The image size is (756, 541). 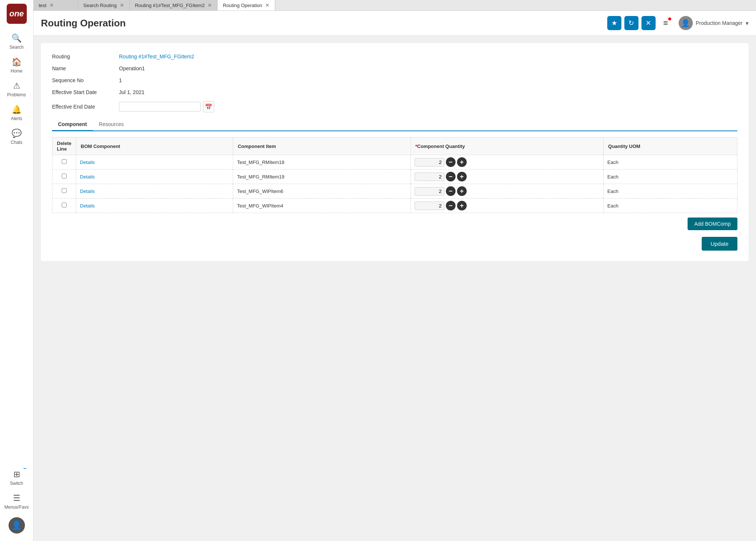 I want to click on search-icon: 🔍, so click(x=16, y=38).